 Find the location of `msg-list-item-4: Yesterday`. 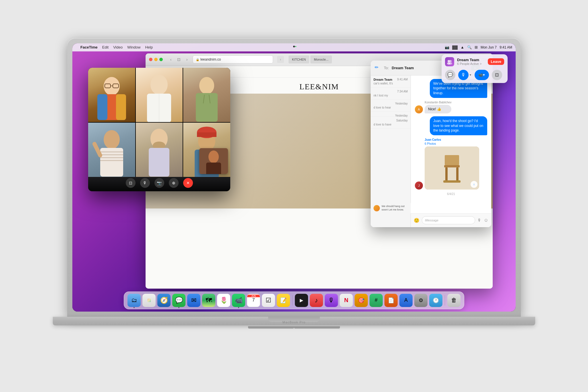

msg-list-item-4: Yesterday is located at coordinates (390, 114).